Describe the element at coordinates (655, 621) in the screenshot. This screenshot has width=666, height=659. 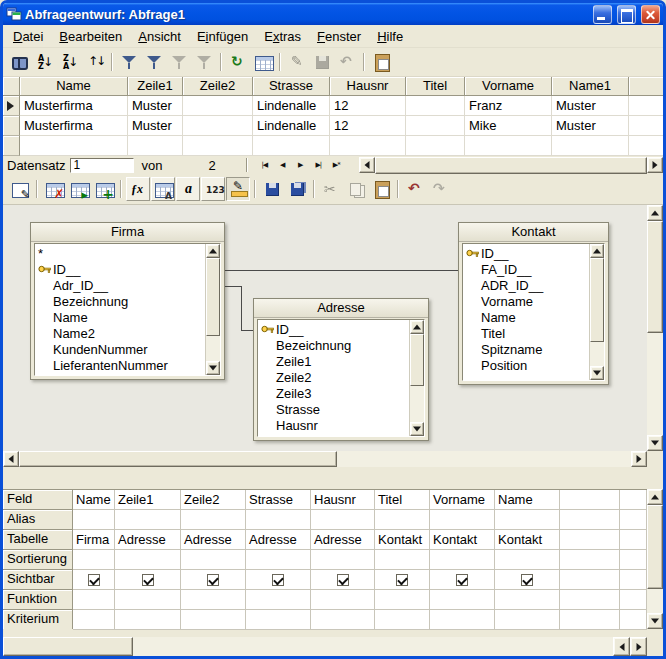
I see `scroll-down-button` at that location.